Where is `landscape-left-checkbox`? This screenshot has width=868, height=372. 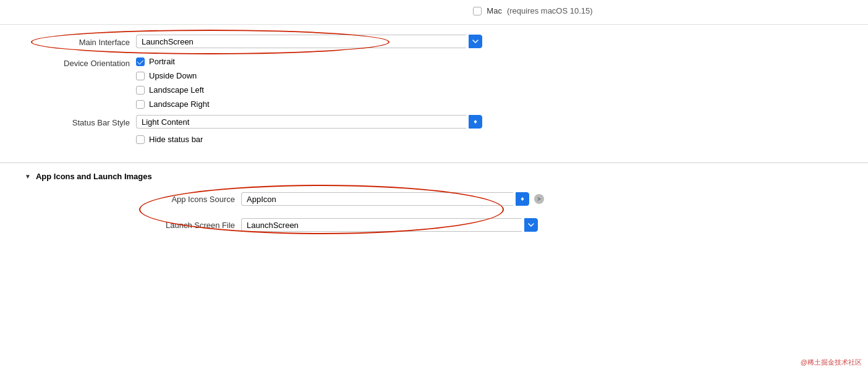 landscape-left-checkbox is located at coordinates (140, 90).